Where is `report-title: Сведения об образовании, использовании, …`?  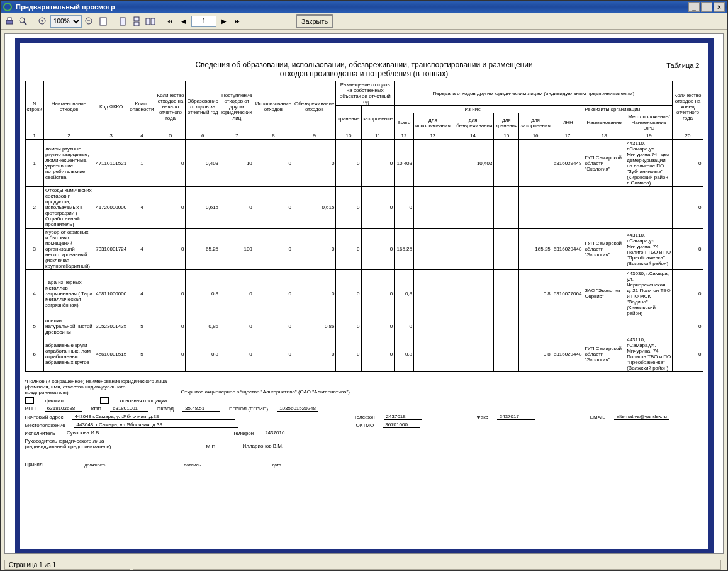 report-title: Сведения об образовании, использовании, … is located at coordinates (364, 69).